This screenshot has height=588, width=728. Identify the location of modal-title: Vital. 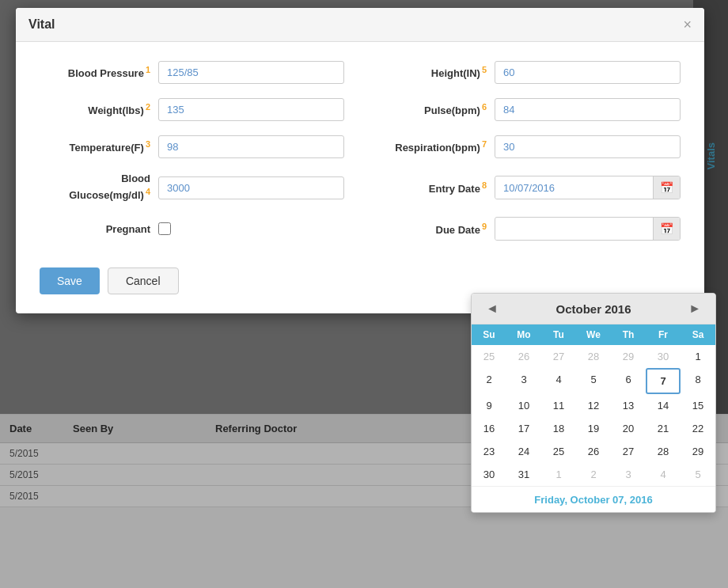
(42, 25).